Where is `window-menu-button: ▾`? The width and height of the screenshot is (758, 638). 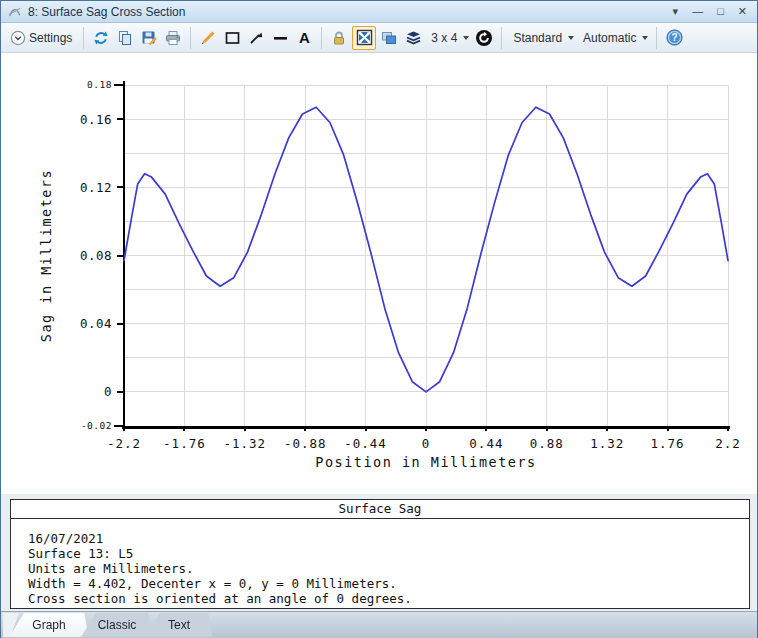
window-menu-button: ▾ is located at coordinates (676, 12).